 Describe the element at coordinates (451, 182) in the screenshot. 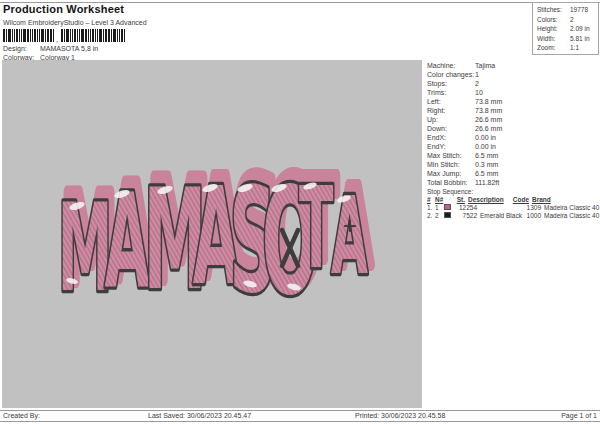

I see `machine-row-label: Total Bobbin:` at that location.